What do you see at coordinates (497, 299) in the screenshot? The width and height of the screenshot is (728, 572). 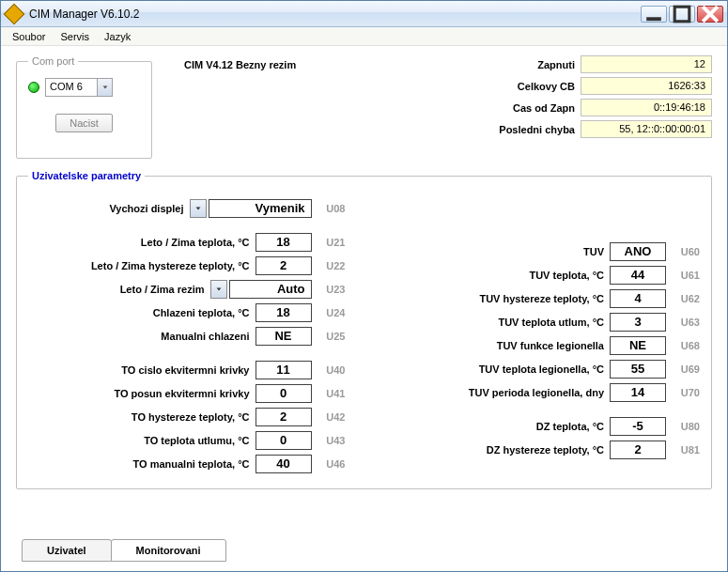 I see `param-label: TUV hystereze teploty, °C` at bounding box center [497, 299].